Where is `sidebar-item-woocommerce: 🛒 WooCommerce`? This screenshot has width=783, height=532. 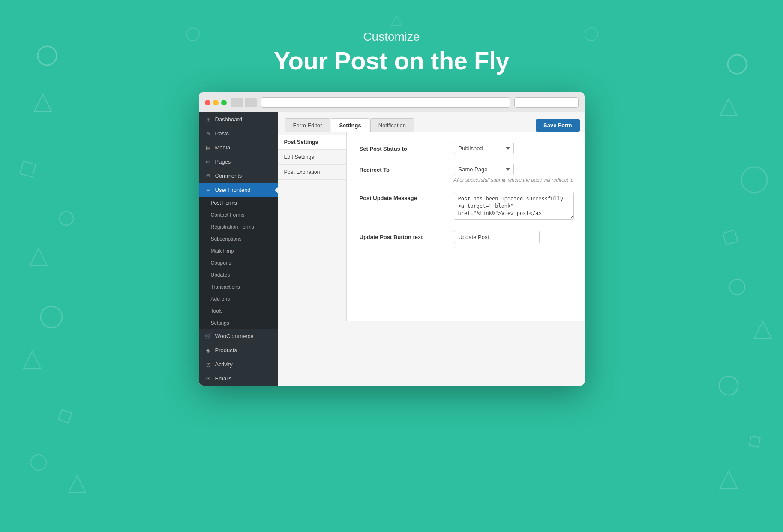 sidebar-item-woocommerce: 🛒 WooCommerce is located at coordinates (238, 336).